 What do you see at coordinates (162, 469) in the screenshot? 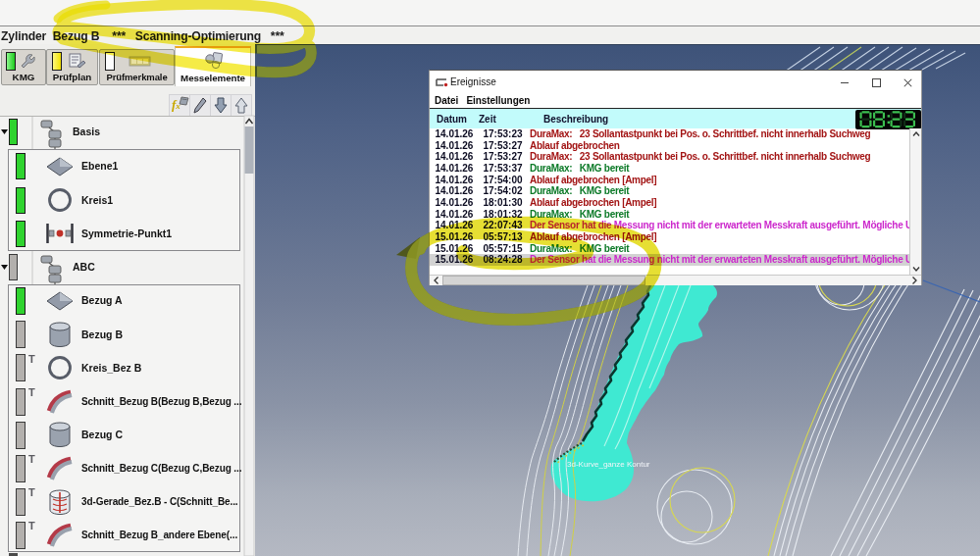
I see `svg-text: Schnitt_Bezug C(Bezug C,Bezug` at bounding box center [162, 469].